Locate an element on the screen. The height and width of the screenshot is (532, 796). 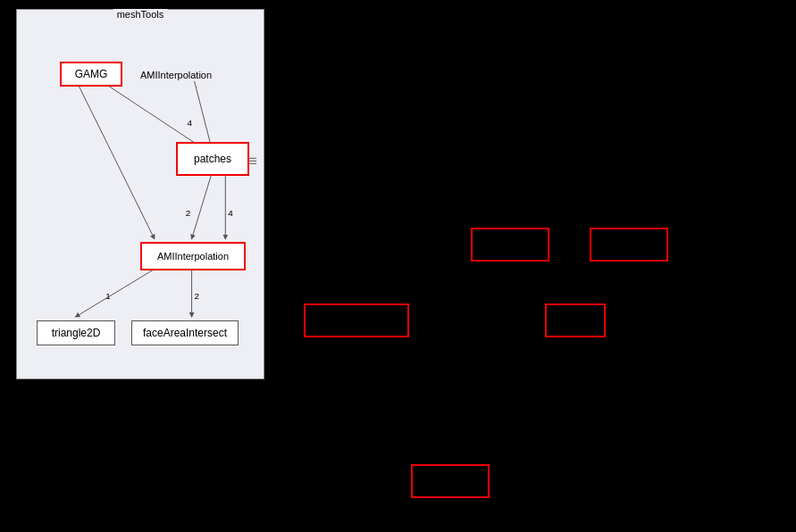
face-area-intersect-label: faceAreaIntersect is located at coordinates (185, 333).